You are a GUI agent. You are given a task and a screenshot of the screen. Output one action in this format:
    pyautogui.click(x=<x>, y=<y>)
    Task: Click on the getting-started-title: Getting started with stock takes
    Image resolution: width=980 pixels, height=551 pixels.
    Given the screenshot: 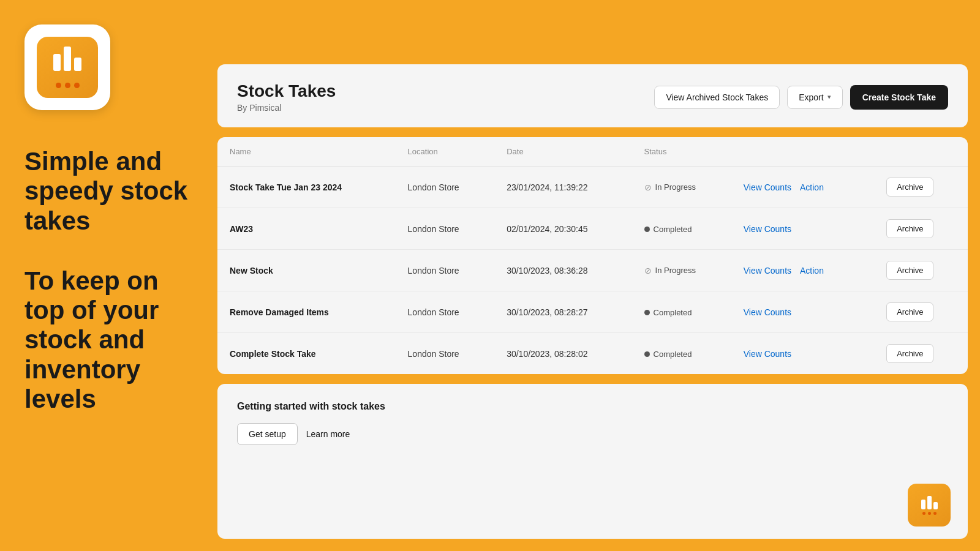 What is the action you would take?
    pyautogui.click(x=593, y=407)
    